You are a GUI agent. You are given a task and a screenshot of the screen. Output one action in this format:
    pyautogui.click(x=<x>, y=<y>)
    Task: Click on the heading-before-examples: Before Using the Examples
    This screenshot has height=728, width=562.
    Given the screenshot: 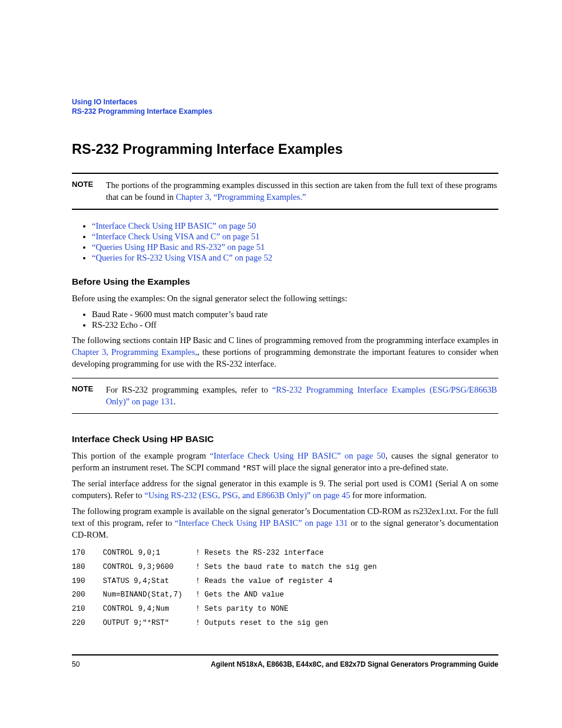 What is the action you would take?
    pyautogui.click(x=285, y=282)
    